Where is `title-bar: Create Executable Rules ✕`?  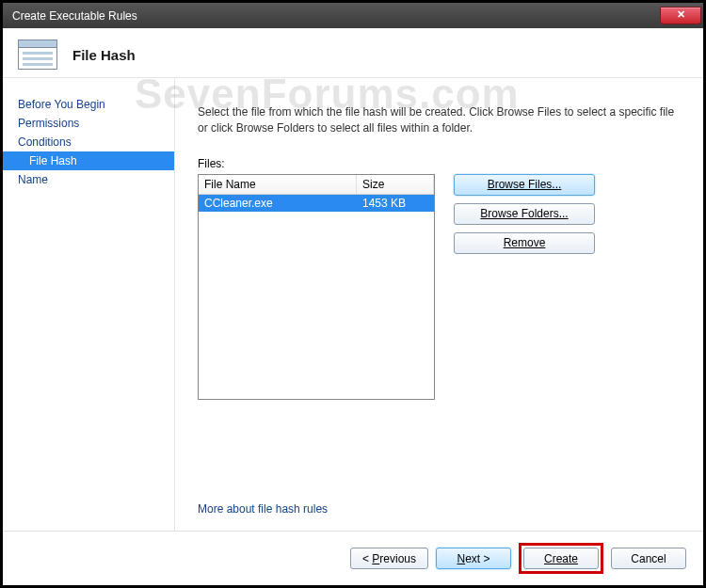 title-bar: Create Executable Rules ✕ is located at coordinates (353, 15).